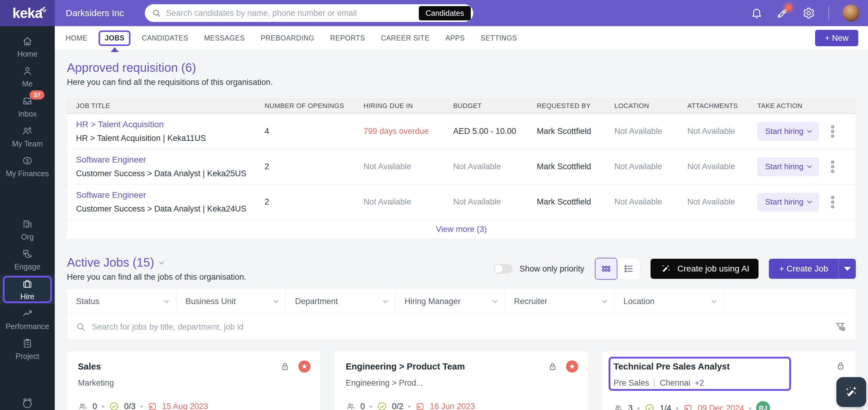  What do you see at coordinates (27, 114) in the screenshot?
I see `sidebar-item-label: Inbox` at bounding box center [27, 114].